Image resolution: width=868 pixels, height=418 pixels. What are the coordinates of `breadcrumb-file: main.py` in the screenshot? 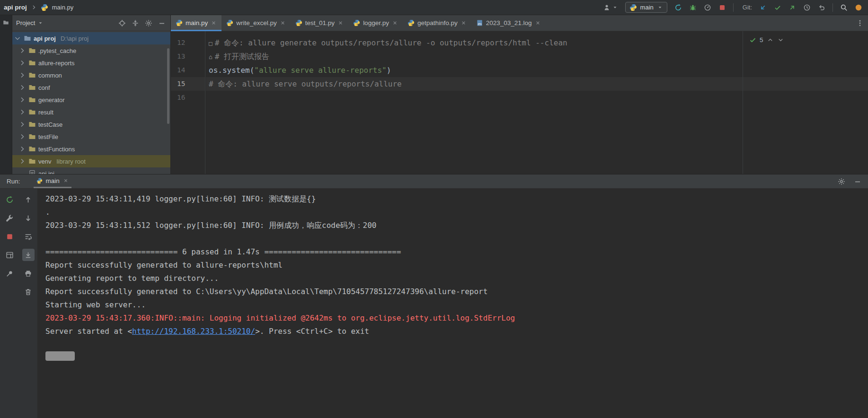 It's located at (63, 8).